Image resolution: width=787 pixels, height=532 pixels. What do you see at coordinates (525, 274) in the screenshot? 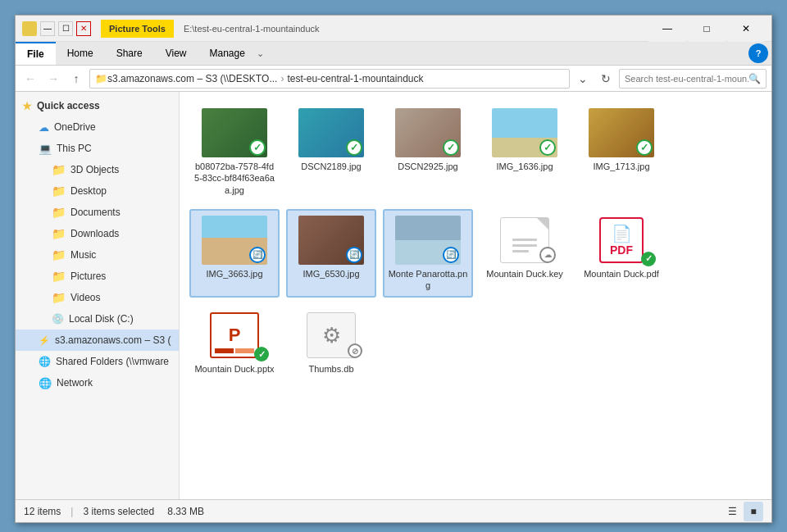
I see `file-name: Mountain Duck.key` at bounding box center [525, 274].